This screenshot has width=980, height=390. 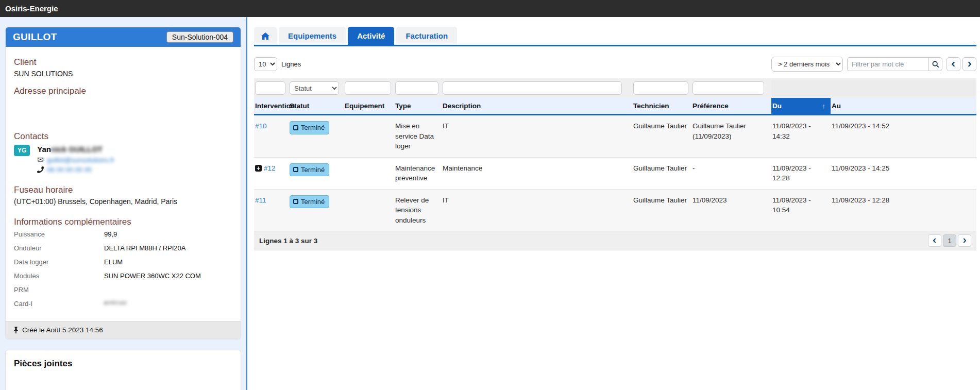 What do you see at coordinates (615, 64) in the screenshot?
I see `table-controls: 10 Lignes > 2 derniers mois` at bounding box center [615, 64].